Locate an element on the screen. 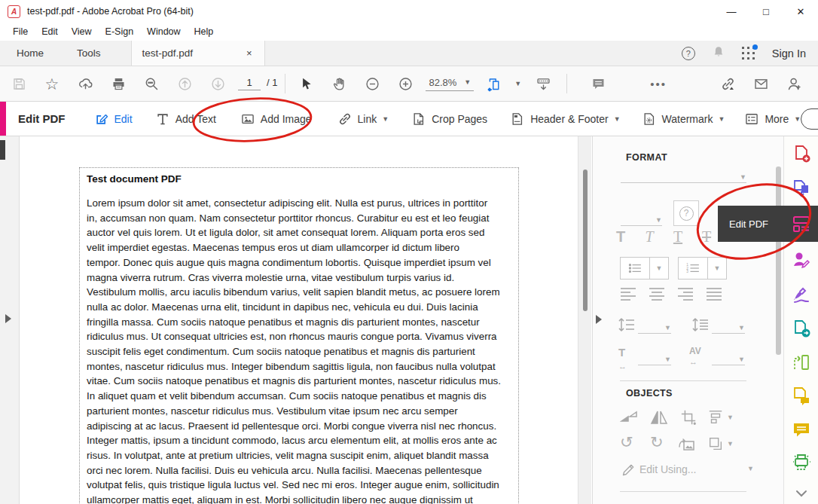 The width and height of the screenshot is (818, 504). edit-using-dropdown: ▼ is located at coordinates (750, 469).